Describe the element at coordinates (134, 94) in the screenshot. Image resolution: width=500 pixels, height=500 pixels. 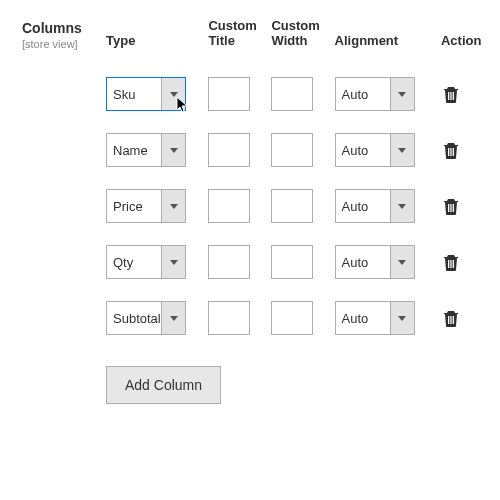
I see `type-select-value: Sku` at that location.